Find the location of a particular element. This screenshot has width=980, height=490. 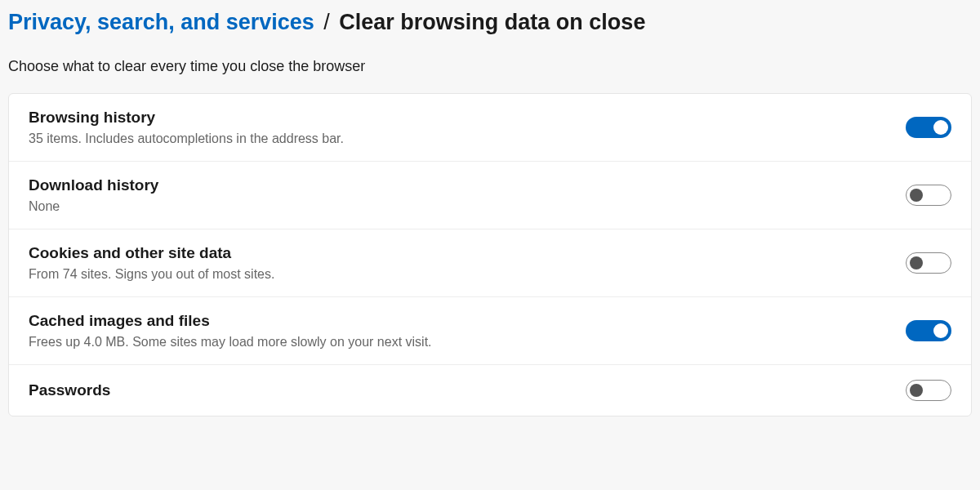

breadcrumb-current: Clear browsing data on close is located at coordinates (492, 22).